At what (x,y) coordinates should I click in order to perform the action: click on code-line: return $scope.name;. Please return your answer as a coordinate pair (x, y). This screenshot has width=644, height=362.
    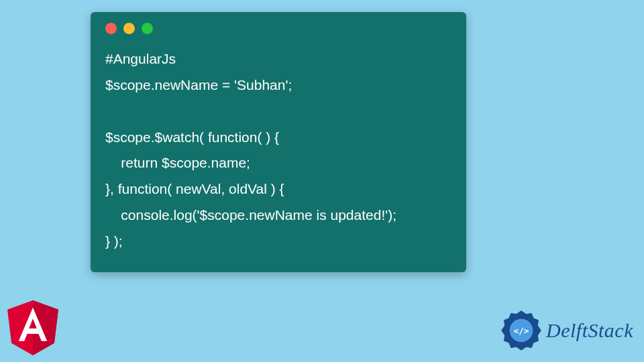
    Looking at the image, I should click on (178, 162).